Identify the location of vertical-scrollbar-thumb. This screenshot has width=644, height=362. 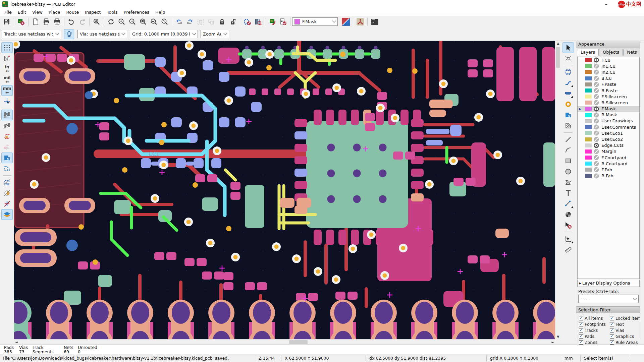
(558, 57).